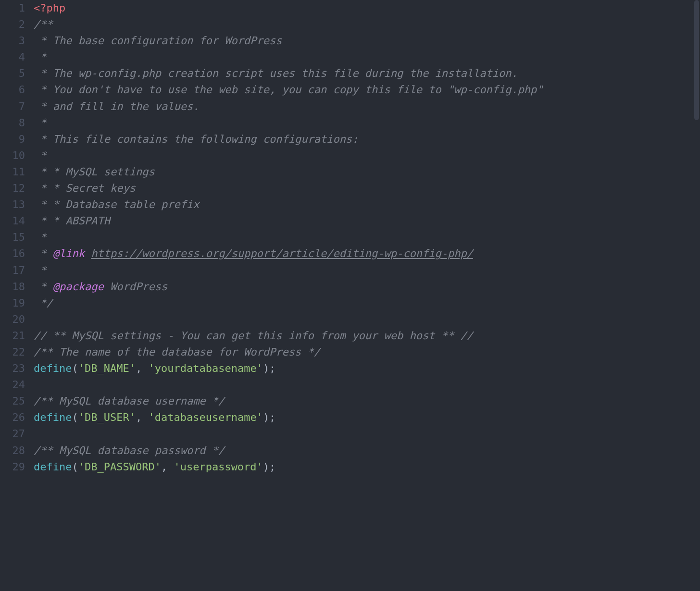  Describe the element at coordinates (12, 156) in the screenshot. I see `line-number: 10` at that location.